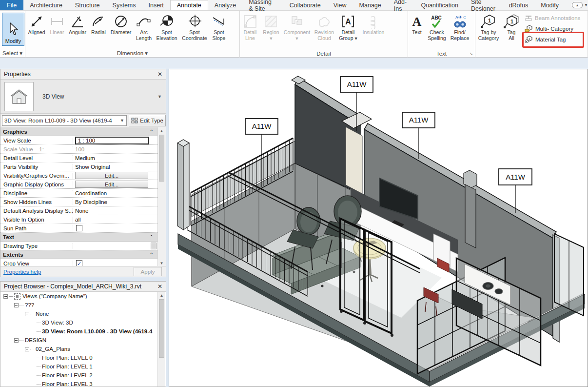 The width and height of the screenshot is (588, 387). What do you see at coordinates (83, 331) in the screenshot?
I see `tree-item: 3D View: Room L10-009 - 3D View (4619-4` at bounding box center [83, 331].